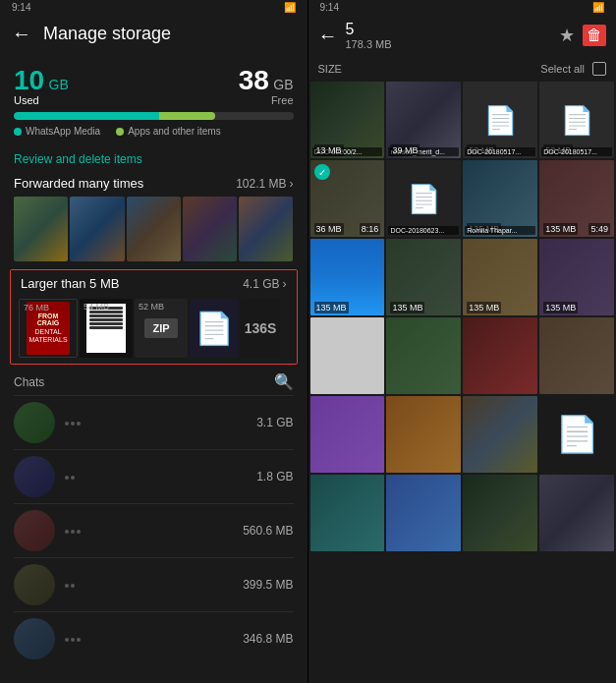 Image resolution: width=616 pixels, height=683 pixels. I want to click on right-status-bar: 9:14 📶, so click(463, 6).